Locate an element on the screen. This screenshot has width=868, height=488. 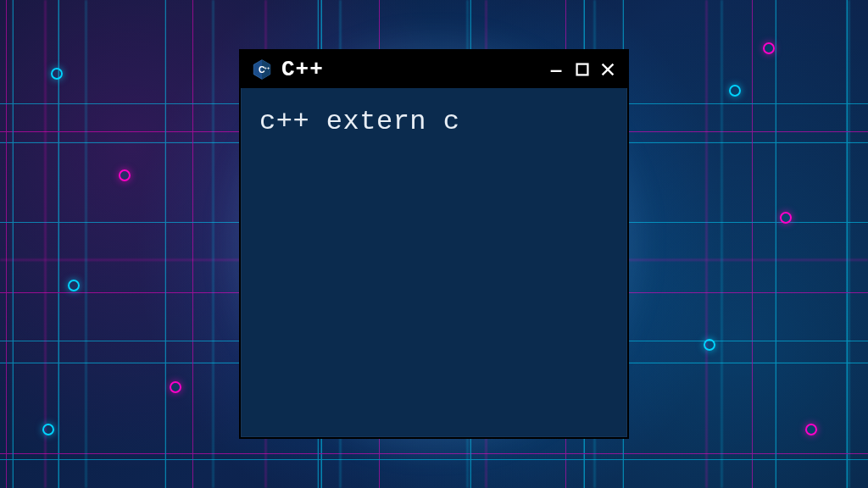
titlebar: C + + C++ is located at coordinates (434, 69).